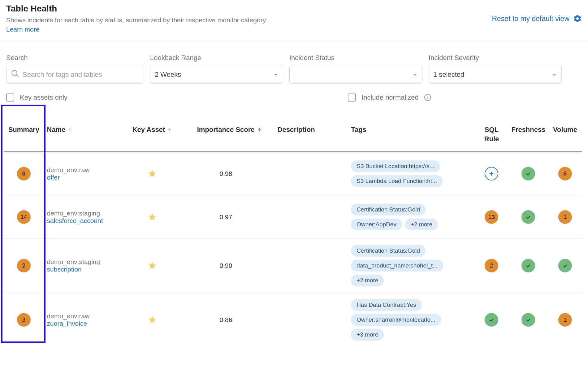 The height and width of the screenshot is (387, 588). Describe the element at coordinates (64, 269) in the screenshot. I see `table-name-link: subscription` at that location.